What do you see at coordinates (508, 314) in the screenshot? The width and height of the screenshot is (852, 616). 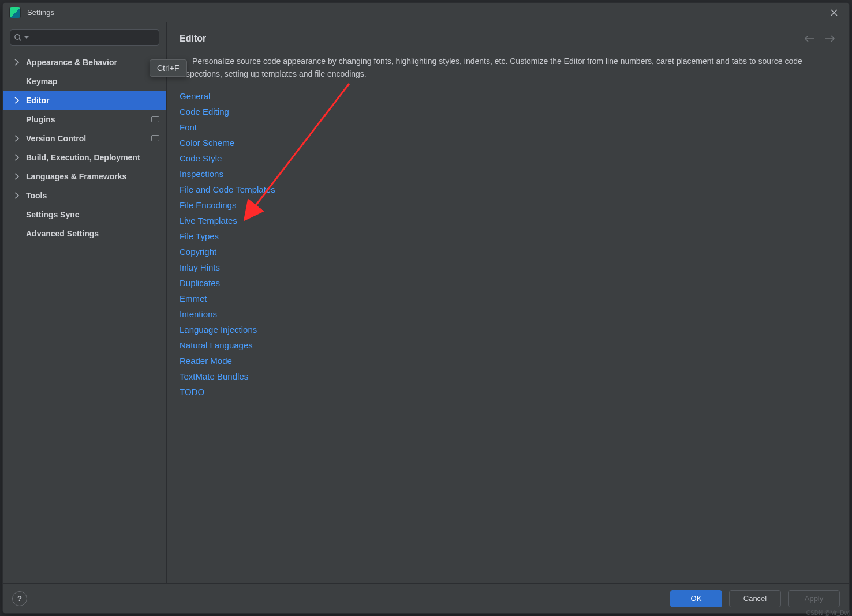 I see `editor-link-intentions: Intentions` at bounding box center [508, 314].